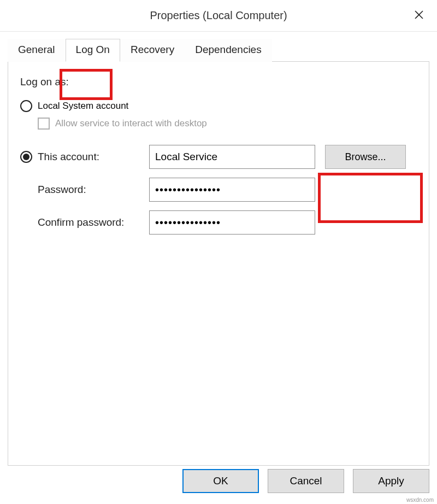 This screenshot has height=504, width=437. Describe the element at coordinates (218, 106) in the screenshot. I see `option-local-system: Local System account` at that location.